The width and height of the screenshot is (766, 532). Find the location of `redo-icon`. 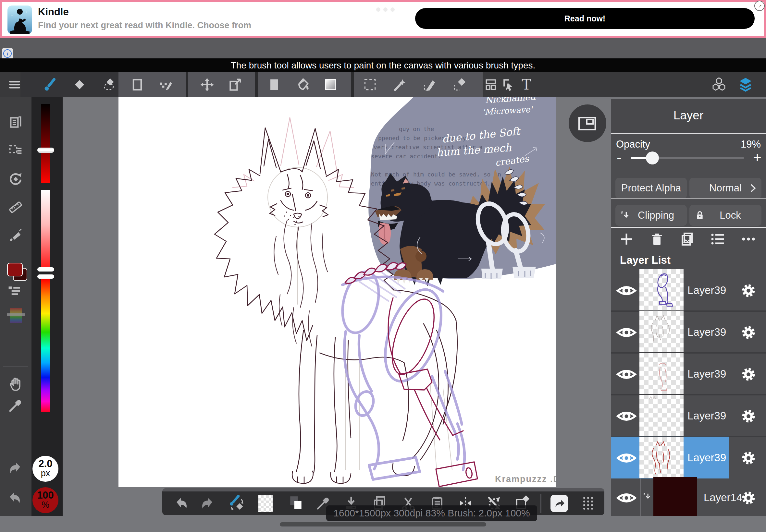

redo-icon is located at coordinates (15, 468).